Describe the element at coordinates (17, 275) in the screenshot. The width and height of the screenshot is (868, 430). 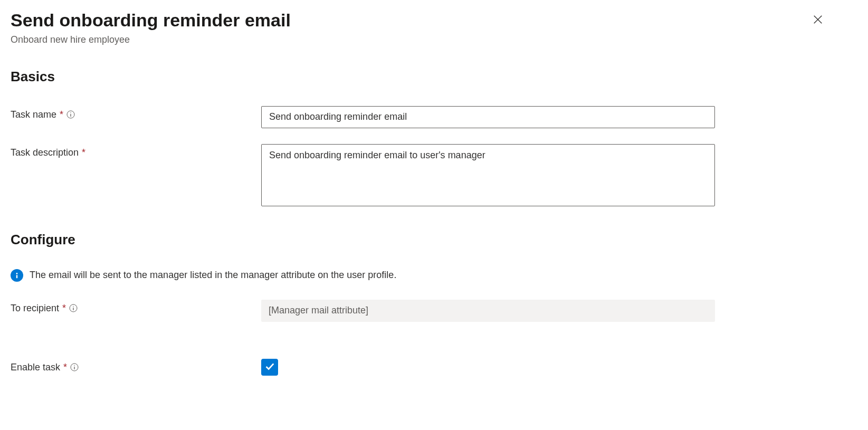
I see `info-badge-icon` at that location.